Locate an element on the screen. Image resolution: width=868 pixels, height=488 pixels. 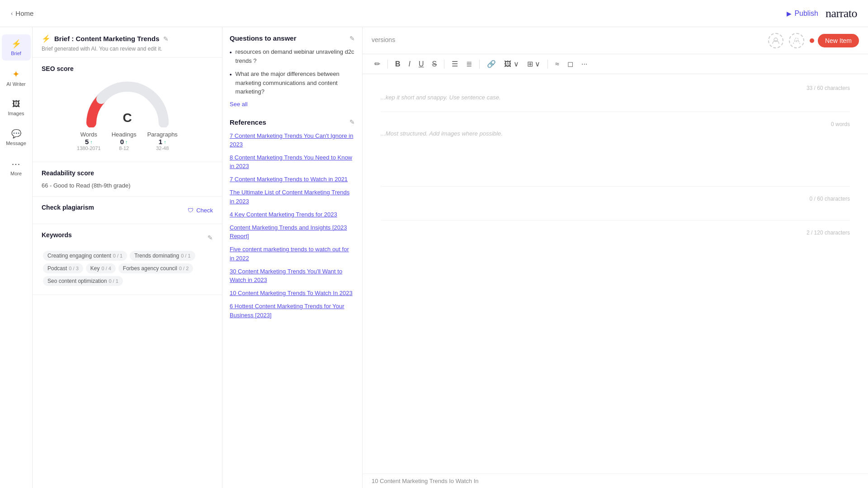
keyword-podcast: Podcast 0 / 3 is located at coordinates (63, 268).